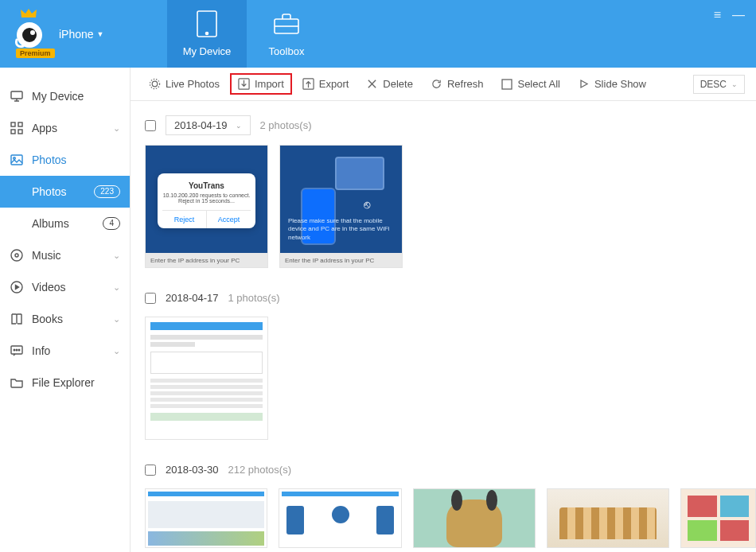 The width and height of the screenshot is (756, 552). What do you see at coordinates (398, 84) in the screenshot?
I see `button-label: Delete` at bounding box center [398, 84].